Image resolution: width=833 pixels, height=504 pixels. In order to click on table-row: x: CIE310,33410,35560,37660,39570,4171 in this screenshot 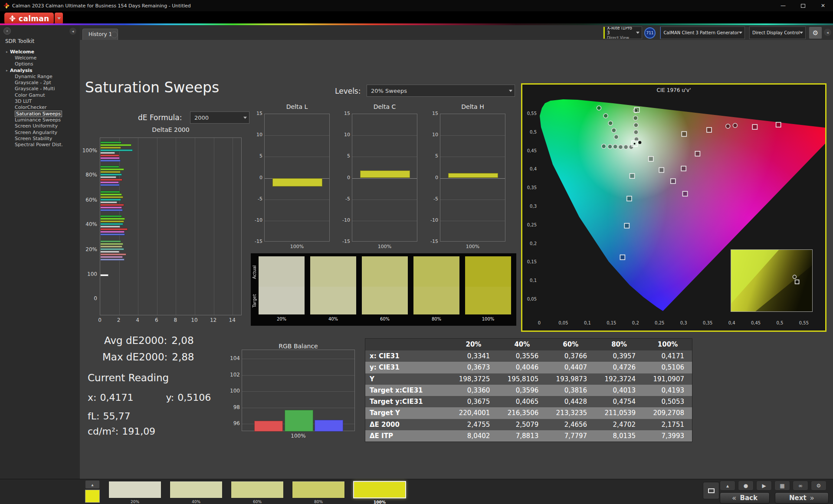, I will do `click(528, 356)`.